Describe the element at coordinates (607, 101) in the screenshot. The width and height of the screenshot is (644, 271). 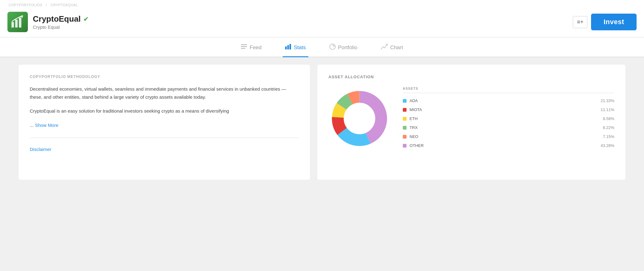
I see `legend-asset-pct: 21.33%` at that location.